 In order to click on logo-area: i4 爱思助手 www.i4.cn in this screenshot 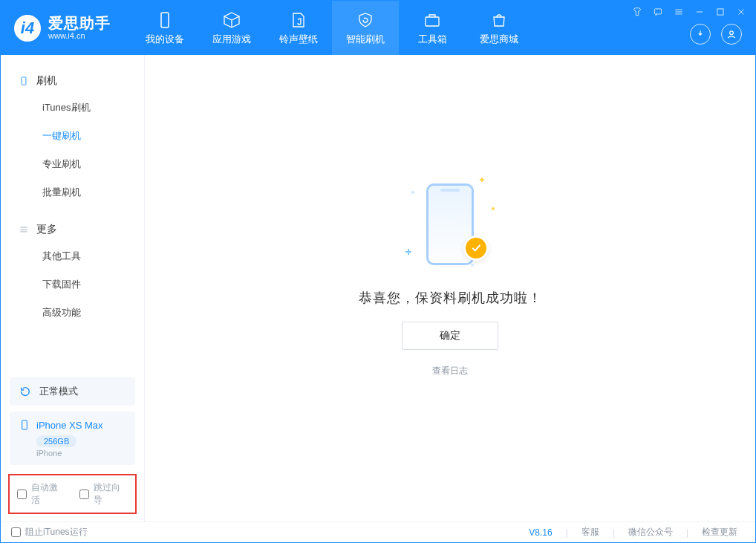, I will do `click(62, 28)`.